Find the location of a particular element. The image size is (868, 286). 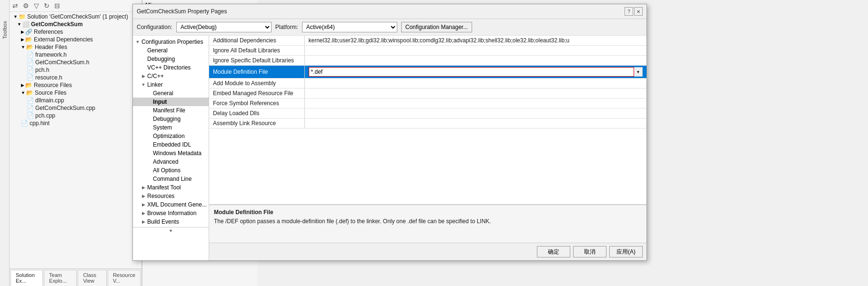

tree-node-source-files: ▼ 📂 Source Files is located at coordinates (75, 93).